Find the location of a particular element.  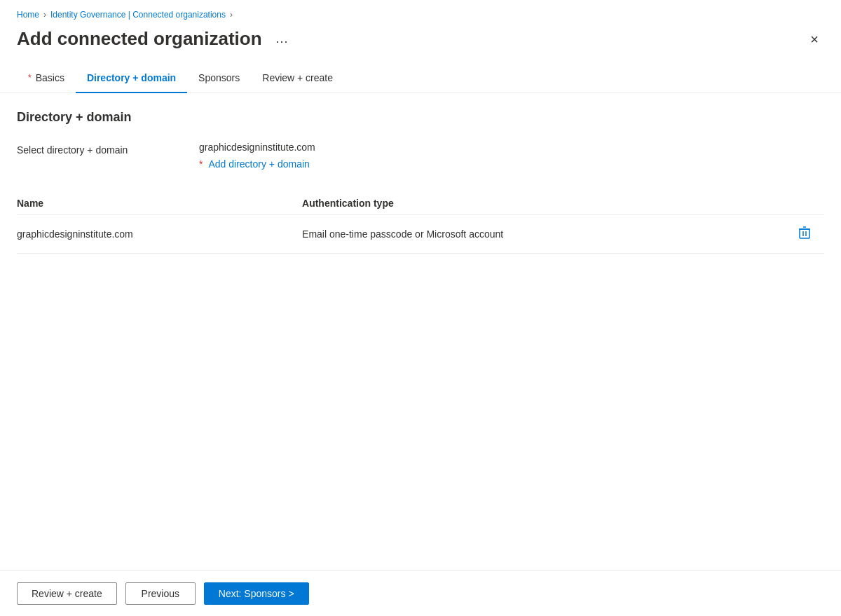

breadcrumb-parent: Identity Governance | Connected organiza… is located at coordinates (138, 15).